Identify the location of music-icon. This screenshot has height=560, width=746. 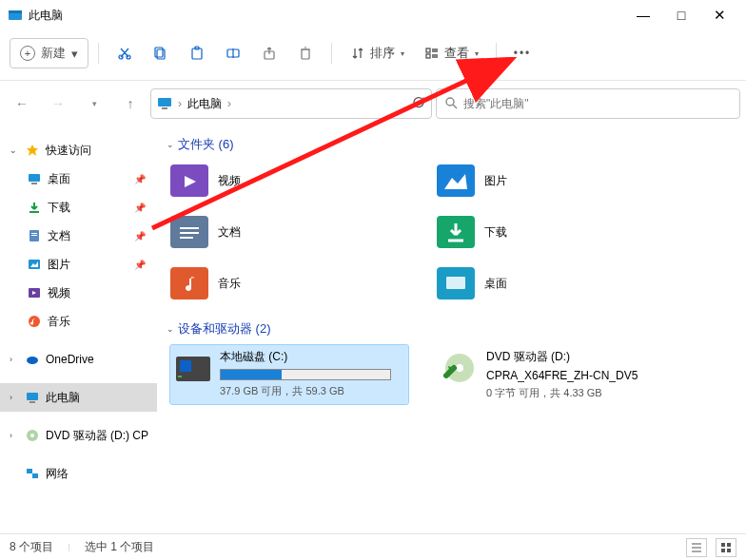
(34, 321).